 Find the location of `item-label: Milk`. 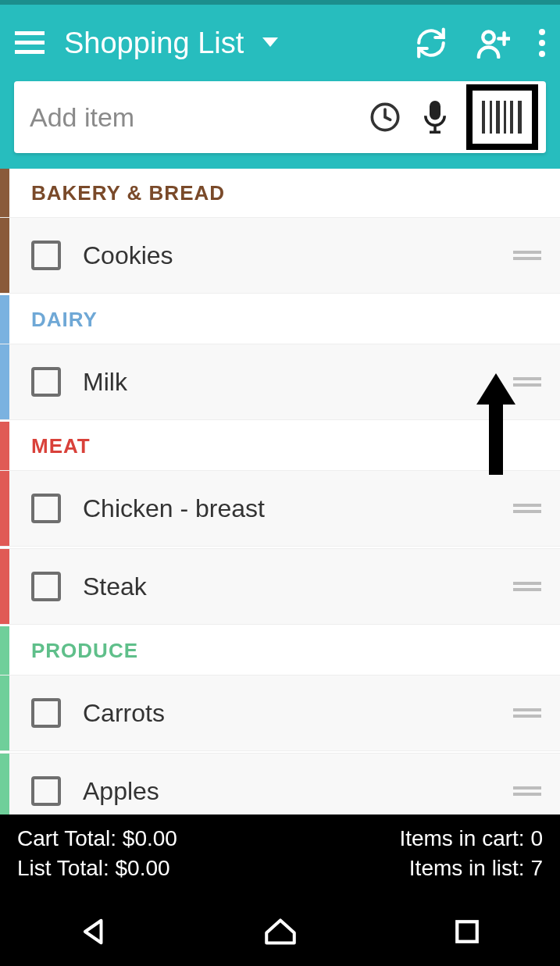

item-label: Milk is located at coordinates (298, 383).